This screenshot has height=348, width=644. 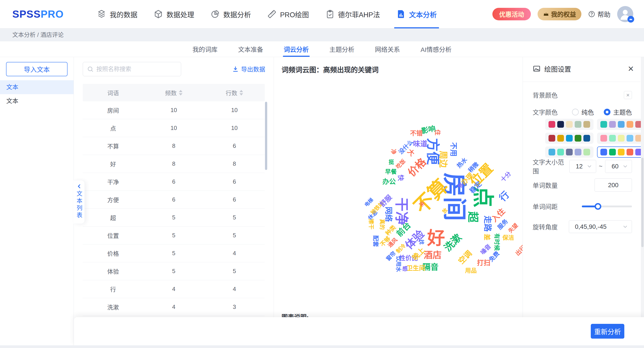 I want to click on reanalyze-button: 重新分析, so click(x=608, y=331).